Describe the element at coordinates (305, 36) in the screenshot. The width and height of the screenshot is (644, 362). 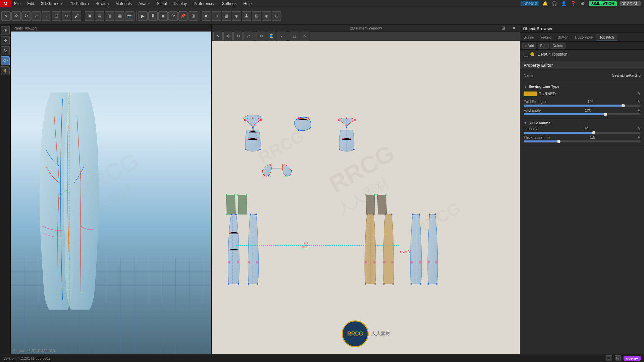
I see `pattern-circle: ○` at that location.